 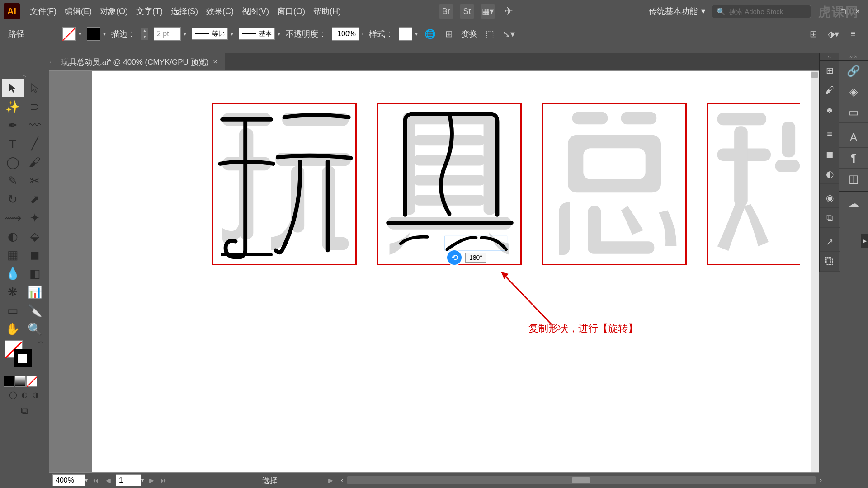 I want to click on fill-stroke-control: ⤺, so click(x=24, y=357).